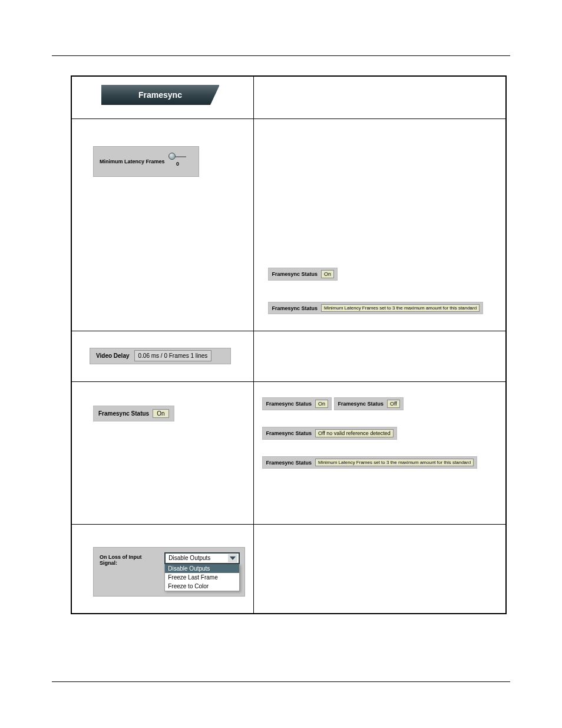  Describe the element at coordinates (160, 95) in the screenshot. I see `framesync-tab-label: Framesync` at that location.